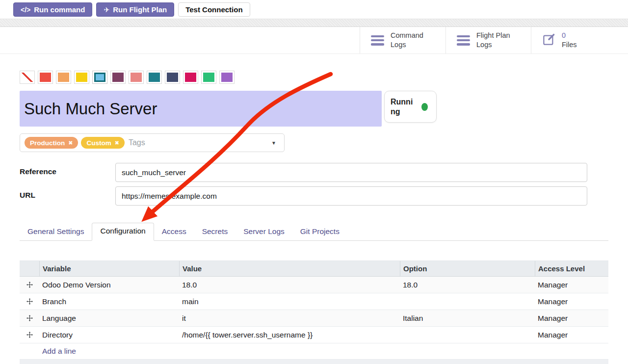 The height and width of the screenshot is (364, 628). Describe the element at coordinates (109, 285) in the screenshot. I see `cell-variable: Odoo Demo Version` at that location.